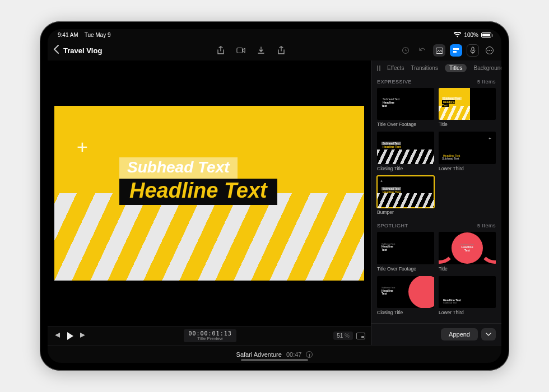 The image size is (549, 392). I want to click on append-menu-button, so click(488, 334).